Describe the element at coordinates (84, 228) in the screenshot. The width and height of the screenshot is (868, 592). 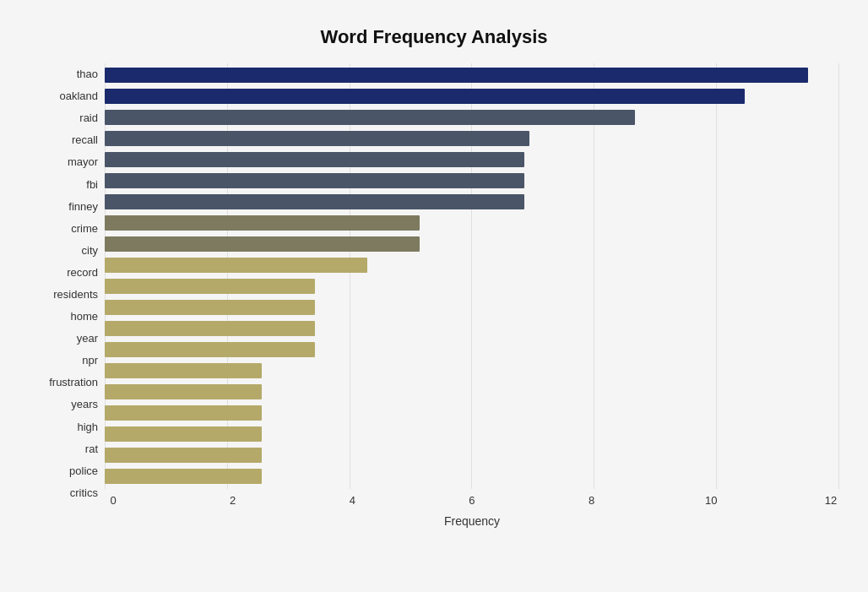
I see `y-label: crime` at that location.